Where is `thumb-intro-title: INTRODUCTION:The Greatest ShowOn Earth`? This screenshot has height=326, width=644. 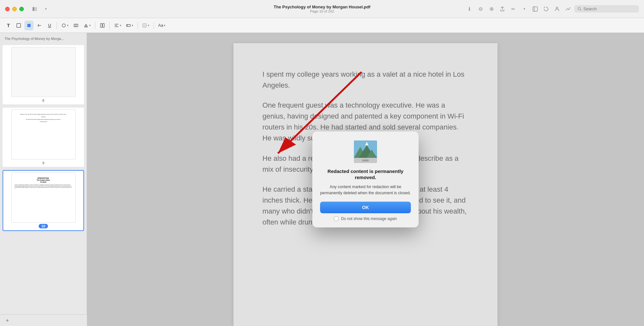 thumb-intro-title: INTRODUCTION:The Greatest ShowOn Earth is located at coordinates (43, 180).